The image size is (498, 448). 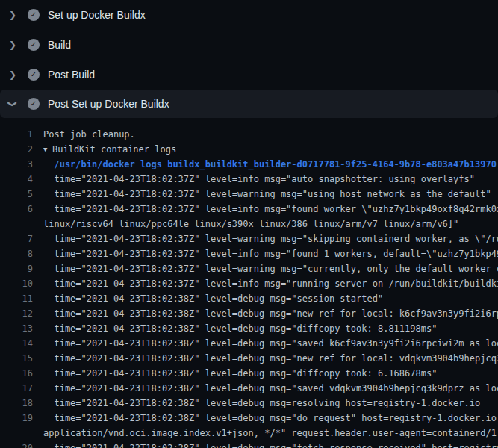 I want to click on log-line-number: 20, so click(x=16, y=444).